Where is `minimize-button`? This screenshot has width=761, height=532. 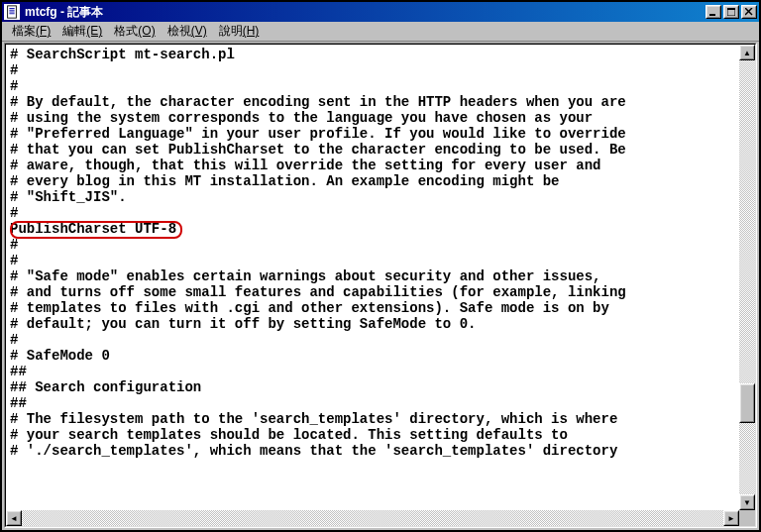 minimize-button is located at coordinates (713, 12).